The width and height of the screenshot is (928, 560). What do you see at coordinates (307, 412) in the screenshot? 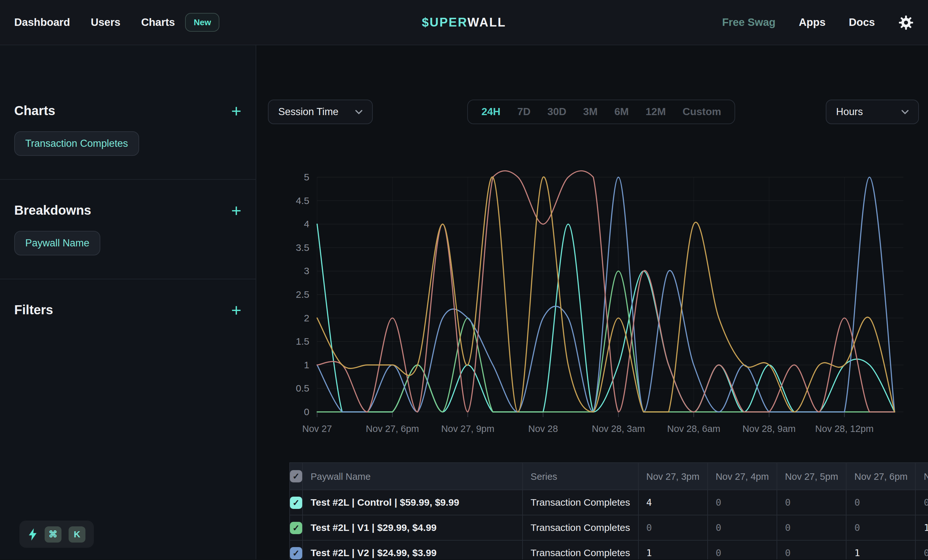
I see `y-axis-label: 0` at bounding box center [307, 412].